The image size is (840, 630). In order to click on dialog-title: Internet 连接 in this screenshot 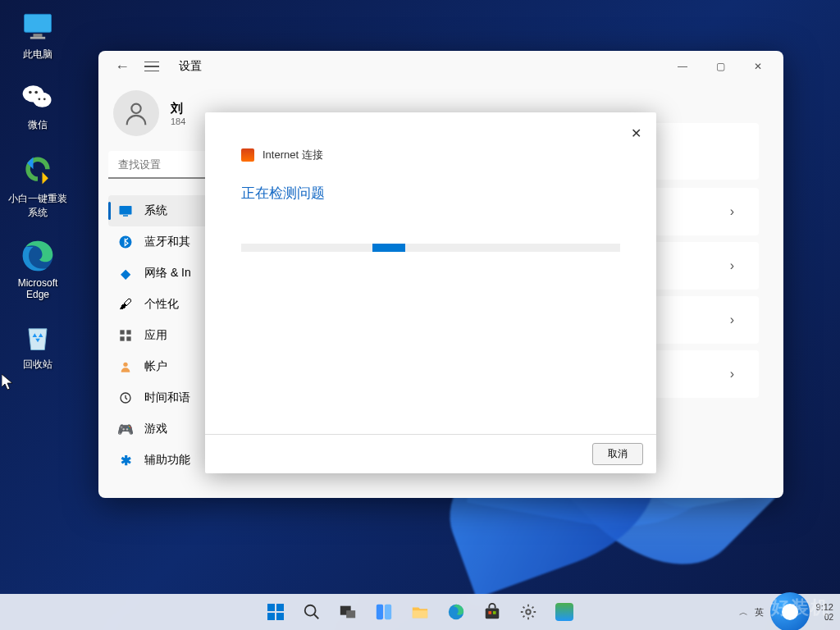, I will do `click(293, 155)`.